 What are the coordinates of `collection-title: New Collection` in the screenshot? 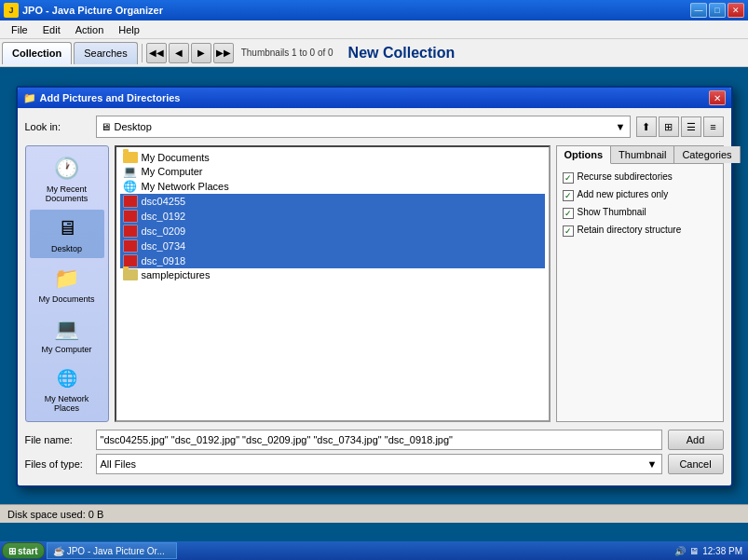 It's located at (402, 53).